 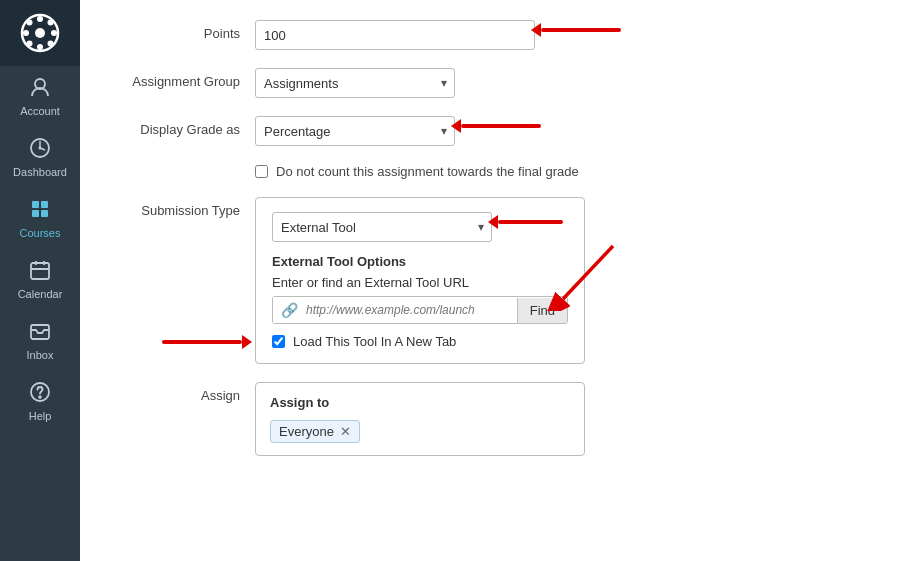 What do you see at coordinates (355, 131) in the screenshot?
I see `display-grade-select: Percentage Complete/Incomplete Points Le…` at bounding box center [355, 131].